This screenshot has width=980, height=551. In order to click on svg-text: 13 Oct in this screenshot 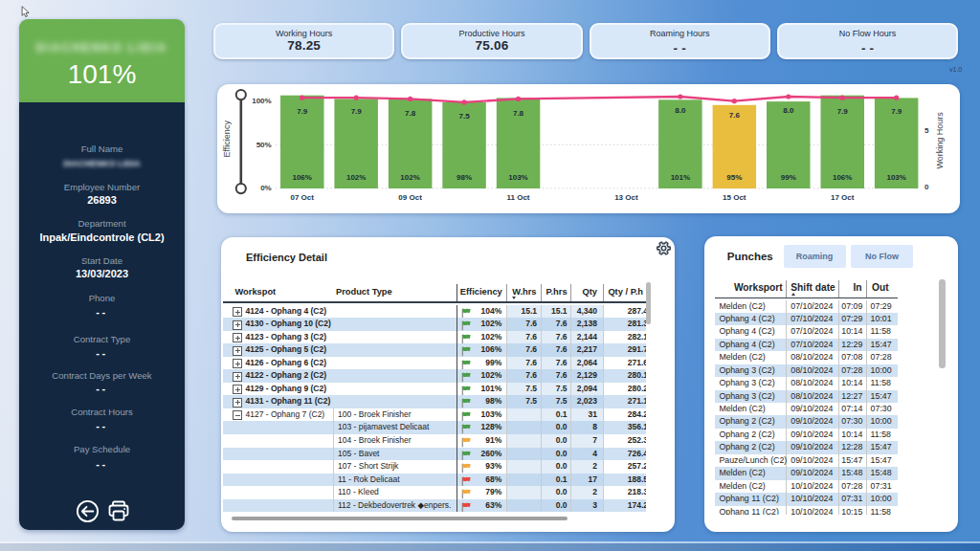, I will do `click(626, 197)`.